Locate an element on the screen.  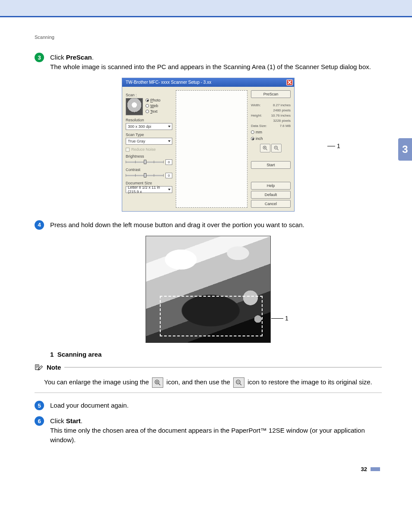
label: hoto is located at coordinates (157, 100).